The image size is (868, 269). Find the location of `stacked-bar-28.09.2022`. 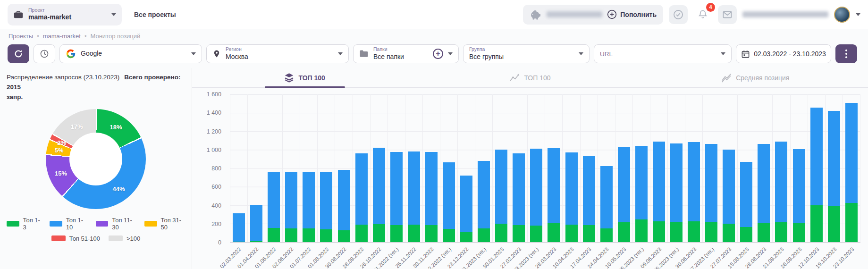

stacked-bar-28.09.2022 is located at coordinates (362, 198).